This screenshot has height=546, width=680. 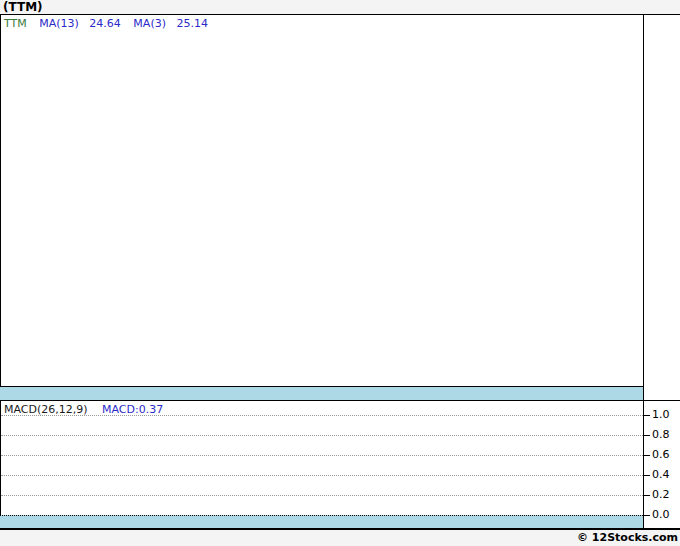 I want to click on y-axis-tick-label: 0.2, so click(x=666, y=495).